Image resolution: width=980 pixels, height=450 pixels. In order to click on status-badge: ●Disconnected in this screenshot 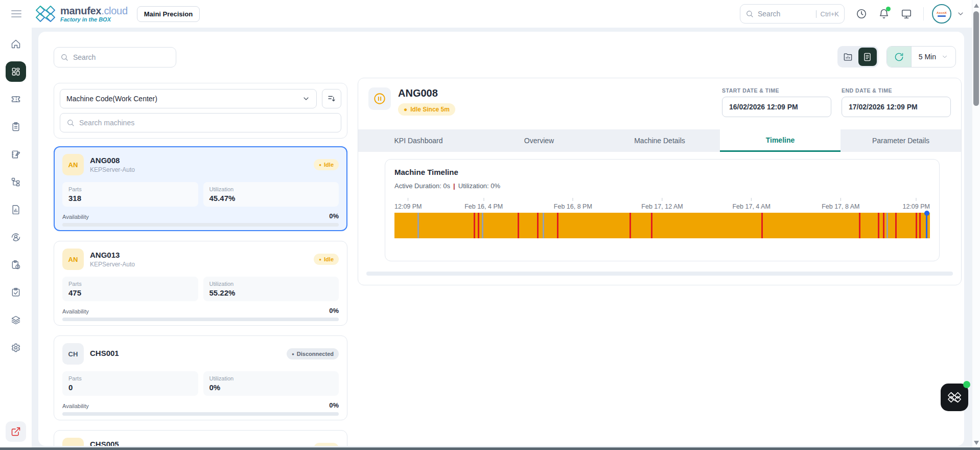, I will do `click(313, 354)`.